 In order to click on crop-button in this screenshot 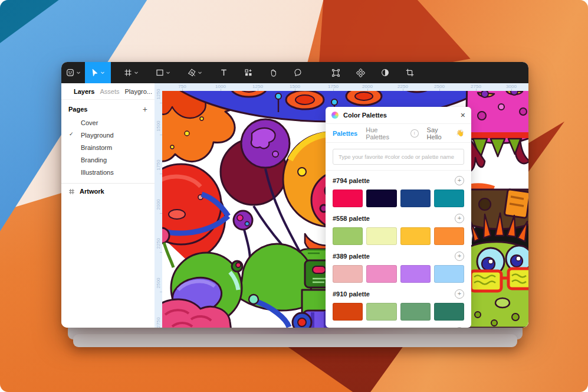, I will do `click(410, 73)`.